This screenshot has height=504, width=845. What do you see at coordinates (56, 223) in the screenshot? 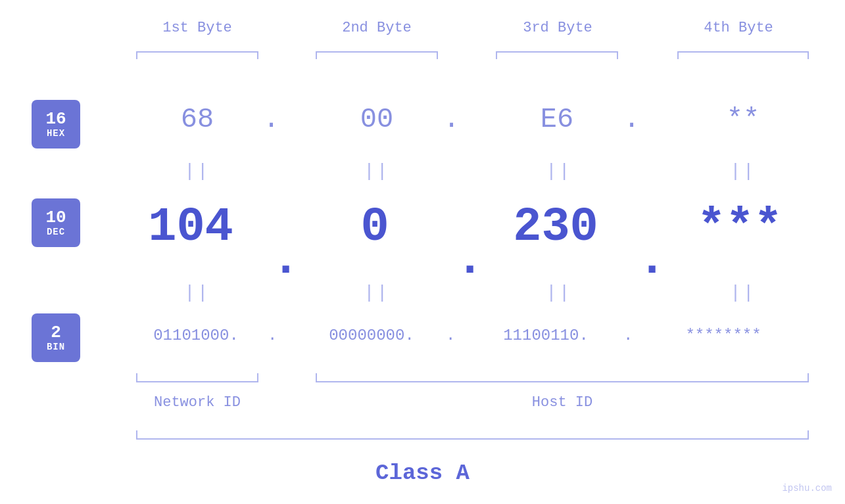
I see `dec-badge: 10 DEC` at bounding box center [56, 223].